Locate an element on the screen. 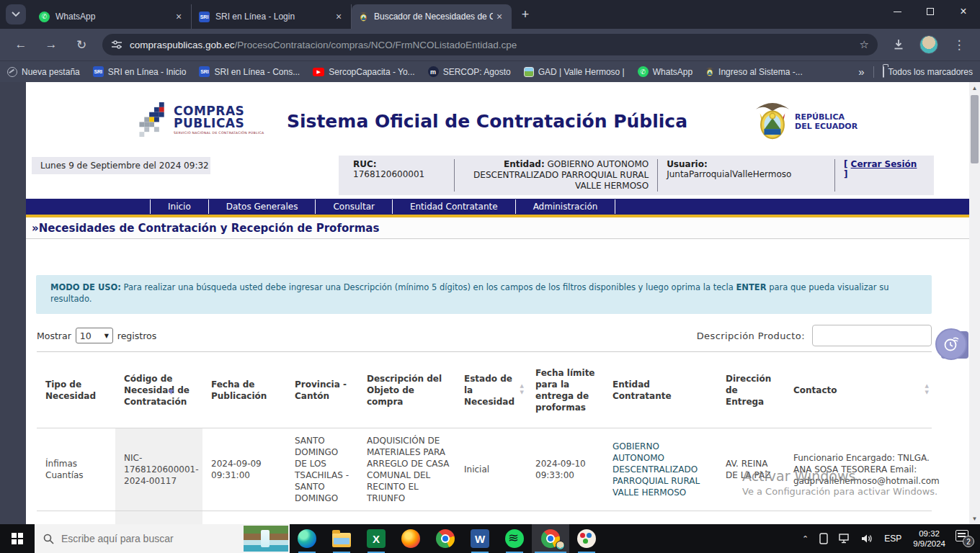 Image resolution: width=980 pixels, height=553 pixels. col-entidad-contratante: Entidad Contratante is located at coordinates (660, 390).